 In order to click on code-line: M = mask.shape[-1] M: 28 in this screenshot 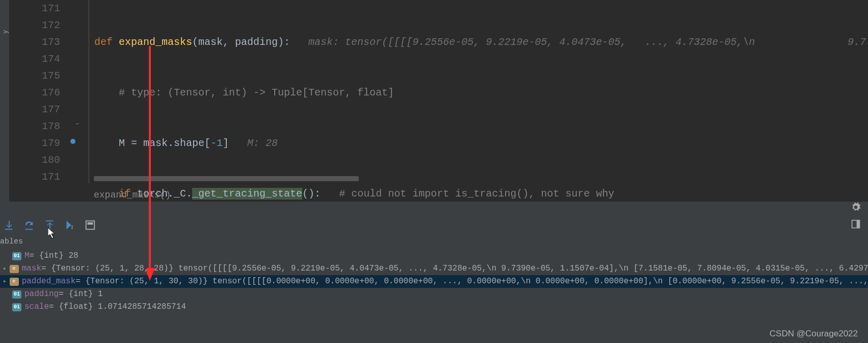, I will do `click(479, 143)`.